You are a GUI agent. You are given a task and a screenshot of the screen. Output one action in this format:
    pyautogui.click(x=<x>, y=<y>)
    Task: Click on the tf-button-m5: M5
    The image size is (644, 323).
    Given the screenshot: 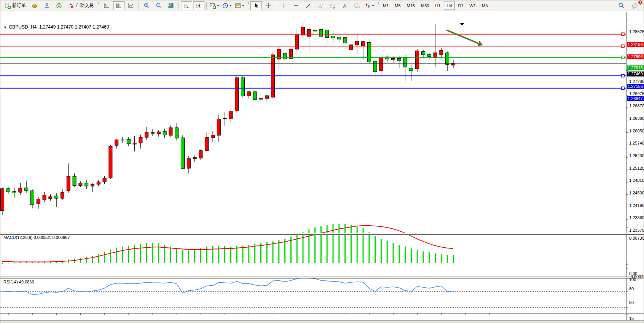 What is the action you would take?
    pyautogui.click(x=397, y=6)
    